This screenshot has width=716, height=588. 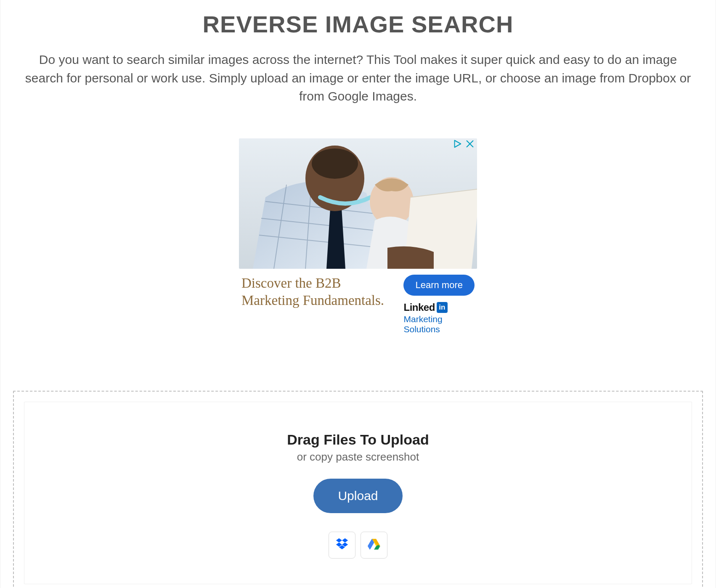 What do you see at coordinates (358, 440) in the screenshot?
I see `upload-heading: Drag Files To Upload` at bounding box center [358, 440].